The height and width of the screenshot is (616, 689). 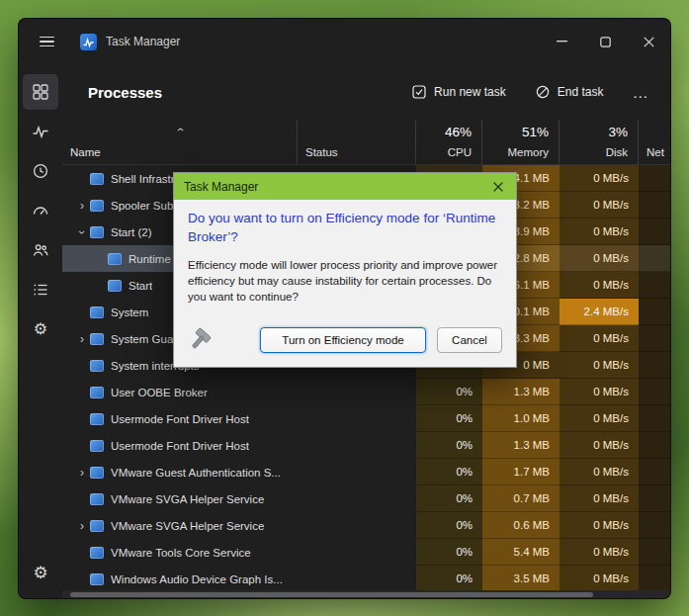 What do you see at coordinates (641, 93) in the screenshot?
I see `more-options-button: ...` at bounding box center [641, 93].